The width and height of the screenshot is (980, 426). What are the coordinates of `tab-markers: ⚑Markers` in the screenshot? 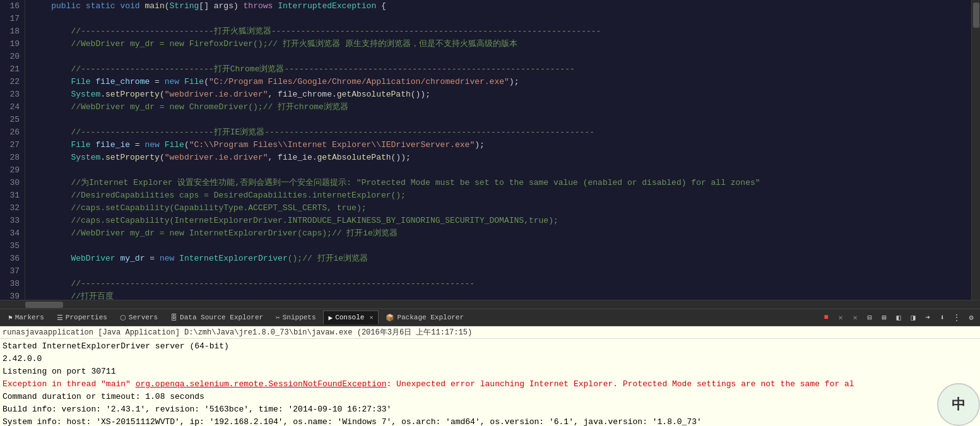 It's located at (27, 317).